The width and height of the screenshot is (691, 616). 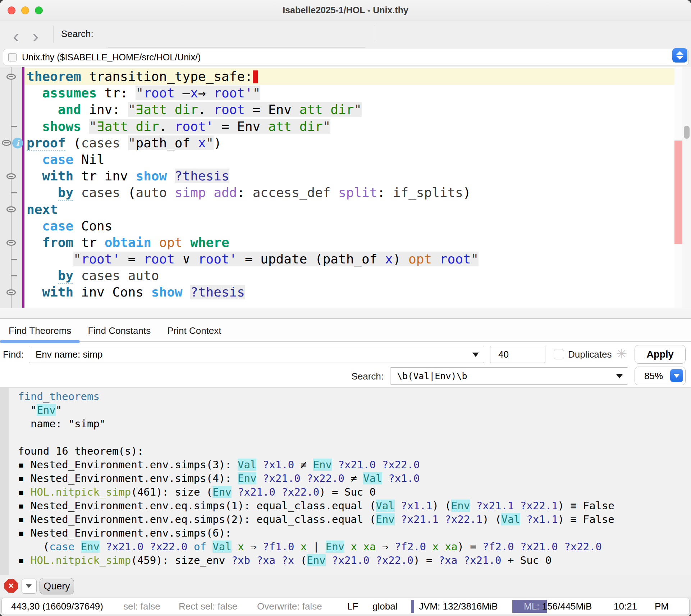 I want to click on editor-gutter: i, so click(x=12, y=188).